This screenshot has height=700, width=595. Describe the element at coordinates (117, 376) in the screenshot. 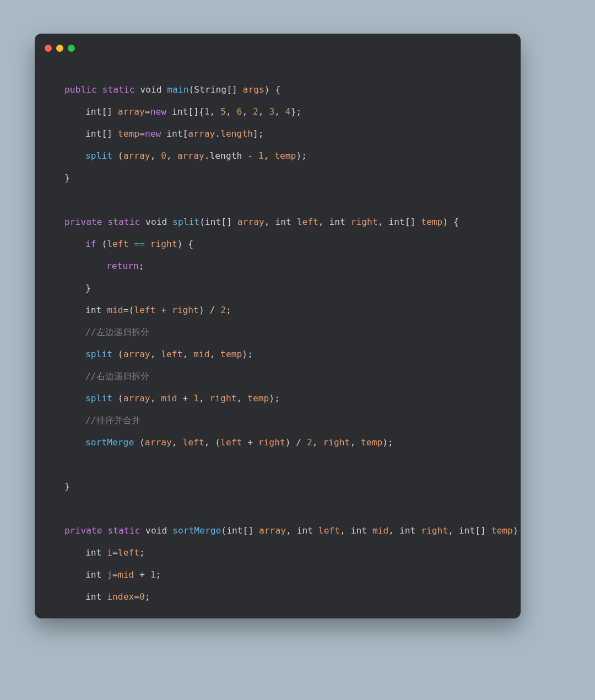

I see `comment: //右边递归拆分` at that location.